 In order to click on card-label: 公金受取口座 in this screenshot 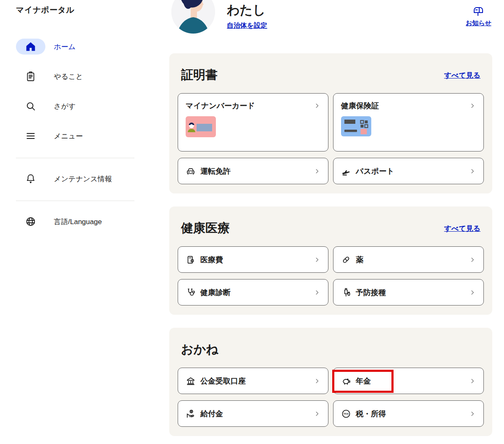, I will do `click(223, 381)`.